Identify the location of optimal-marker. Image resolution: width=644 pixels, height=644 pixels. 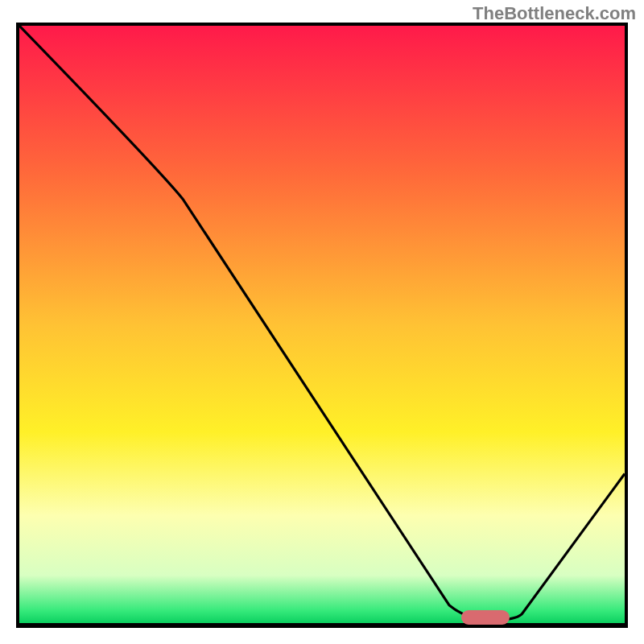
(485, 617).